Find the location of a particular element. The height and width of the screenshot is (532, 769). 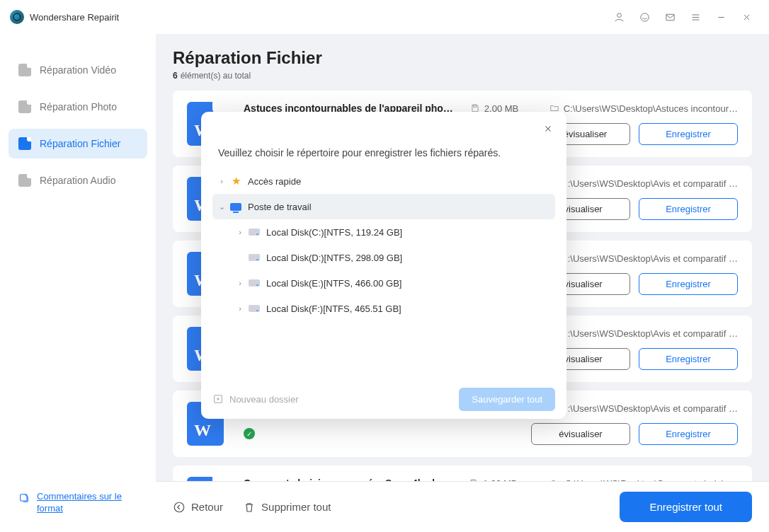

star-icon: ★ is located at coordinates (236, 181).